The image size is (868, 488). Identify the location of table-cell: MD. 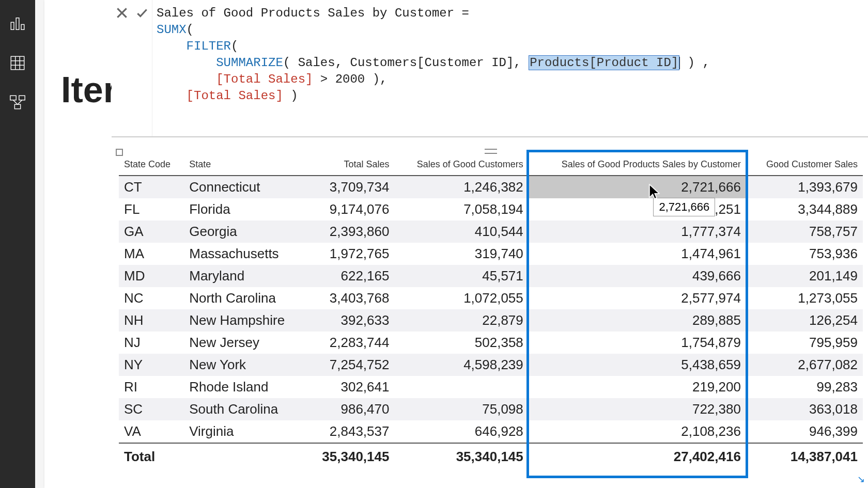
(151, 276).